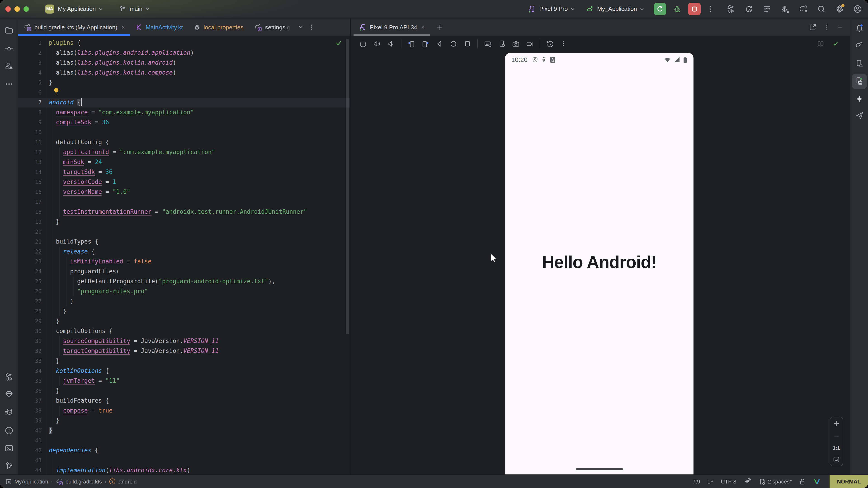  What do you see at coordinates (615, 9) in the screenshot?
I see `run-configuration-selector: My_Application` at bounding box center [615, 9].